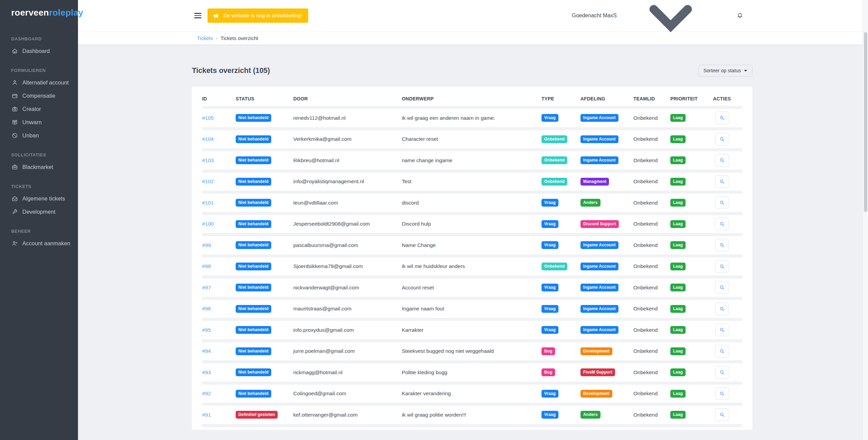 The width and height of the screenshot is (868, 440). Describe the element at coordinates (348, 100) in the screenshot. I see `column-header-door: DOOR` at that location.